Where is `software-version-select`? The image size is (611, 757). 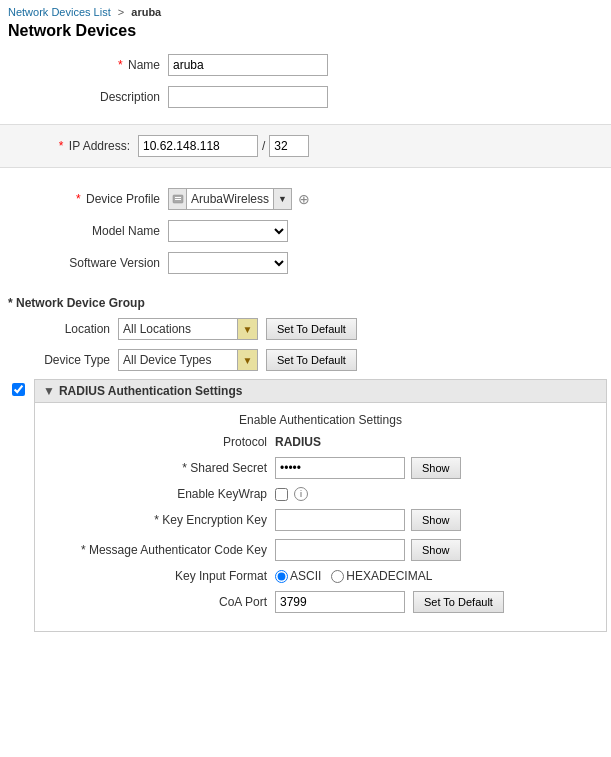
software-version-select is located at coordinates (228, 263).